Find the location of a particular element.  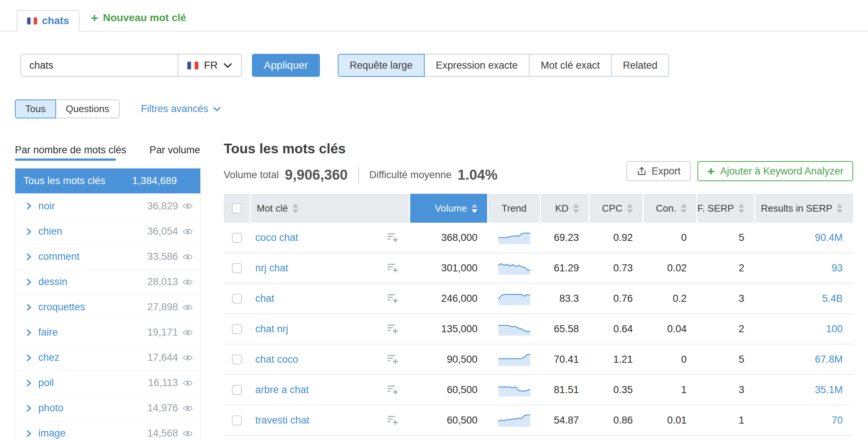

results-in-serp-link: 67.8M is located at coordinates (829, 359).